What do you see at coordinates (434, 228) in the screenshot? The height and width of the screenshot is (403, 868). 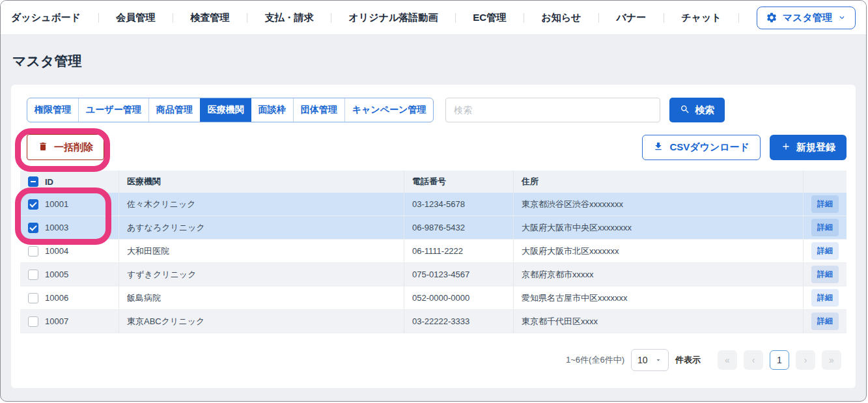 I see `table-row: 10003 あすなろクリニック 06-9876-5432 大阪府大阪市中央区xx…` at bounding box center [434, 228].